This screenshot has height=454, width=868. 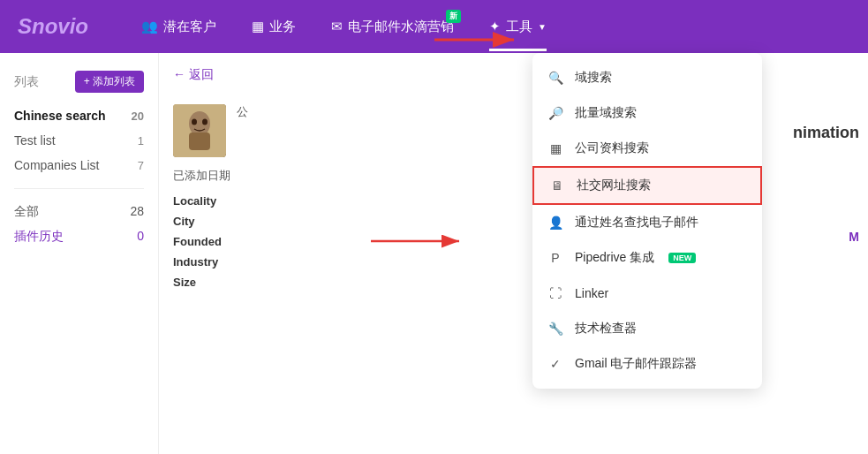 What do you see at coordinates (647, 258) in the screenshot?
I see `dropdown-pipedrive: P Pipedrive 集成 NEW` at bounding box center [647, 258].